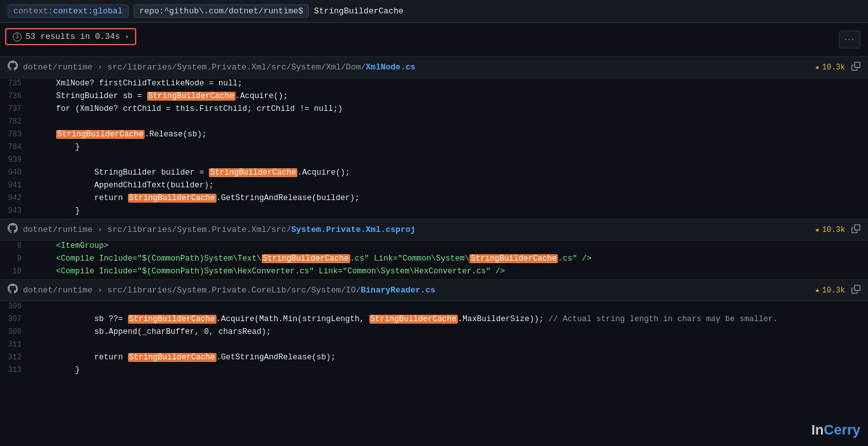 Image resolution: width=868 pixels, height=446 pixels. I want to click on table-row: 783 StringBuilderCache.Release(sb);, so click(434, 136).